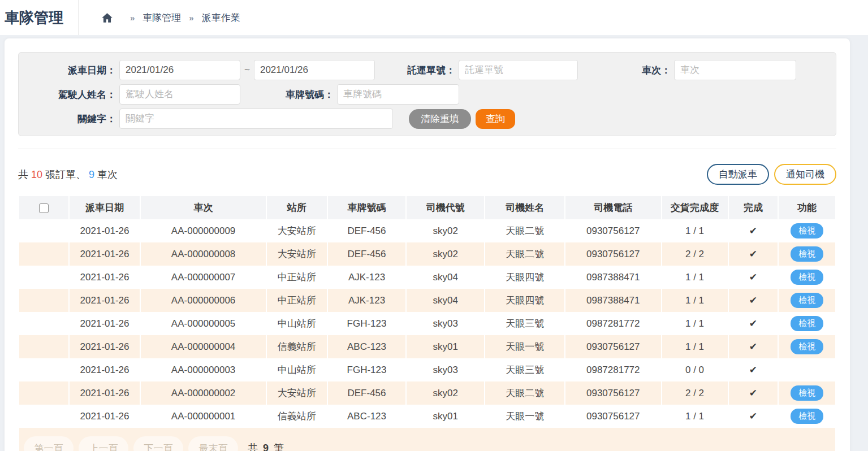 Image resolution: width=868 pixels, height=451 pixels. What do you see at coordinates (204, 393) in the screenshot?
I see `cell-trip-no: AA-000000002` at bounding box center [204, 393].